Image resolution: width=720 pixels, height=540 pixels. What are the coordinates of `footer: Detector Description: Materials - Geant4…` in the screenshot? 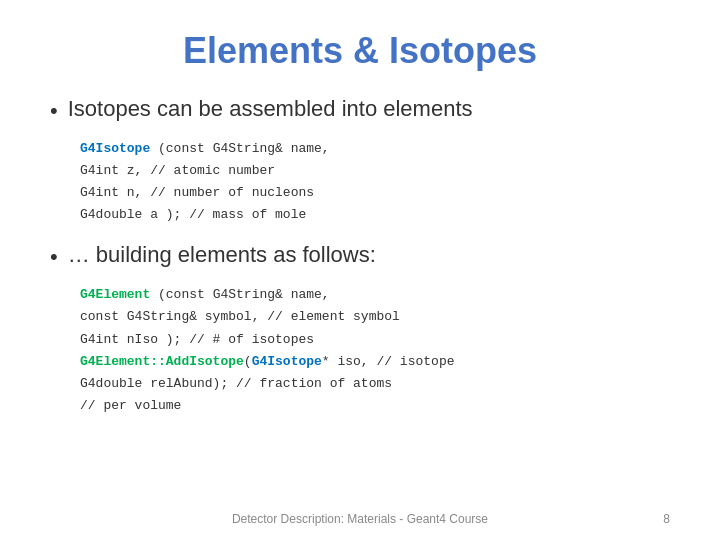 It's located at (360, 519).